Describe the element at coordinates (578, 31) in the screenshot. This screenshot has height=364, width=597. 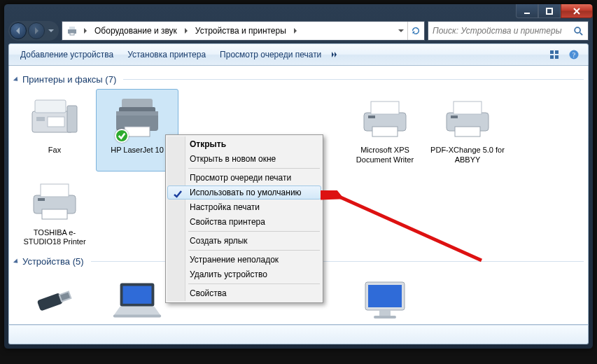
I see `search-button` at that location.